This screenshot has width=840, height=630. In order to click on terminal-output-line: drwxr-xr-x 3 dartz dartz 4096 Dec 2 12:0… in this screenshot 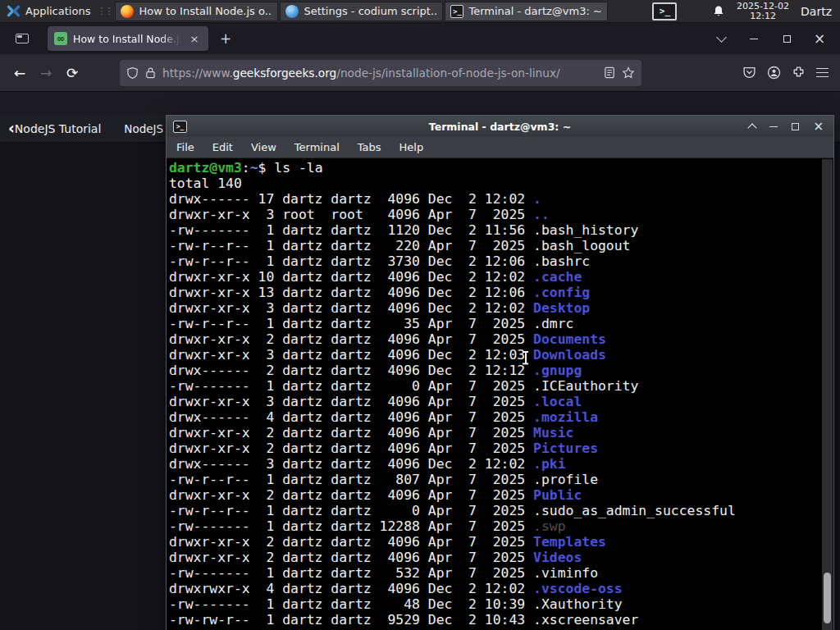, I will do `click(501, 354)`.